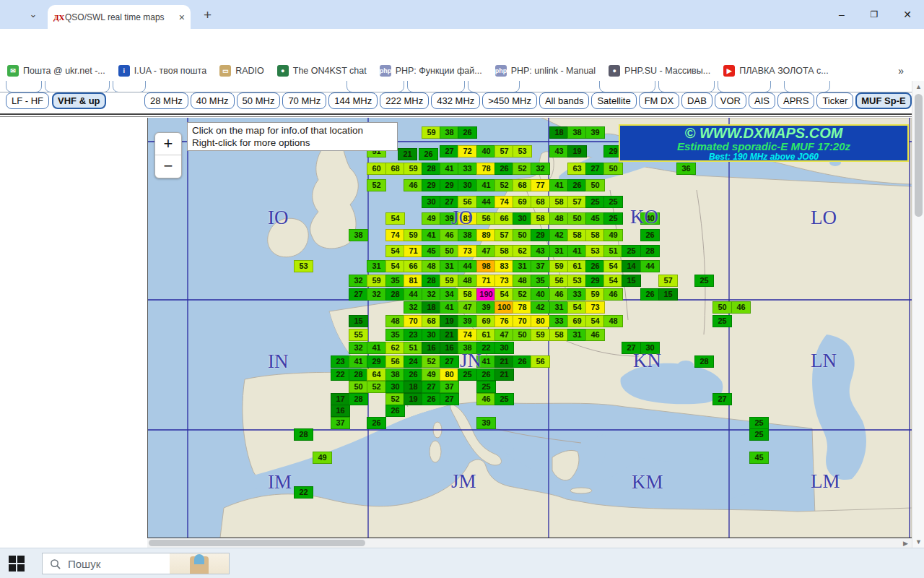  I want to click on muf-cell: 59, so click(377, 280).